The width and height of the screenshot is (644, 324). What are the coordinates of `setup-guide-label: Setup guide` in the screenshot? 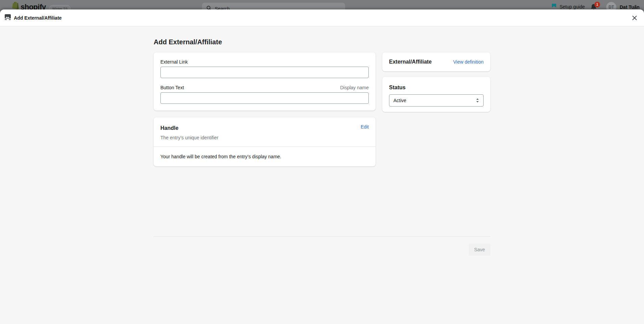 It's located at (572, 7).